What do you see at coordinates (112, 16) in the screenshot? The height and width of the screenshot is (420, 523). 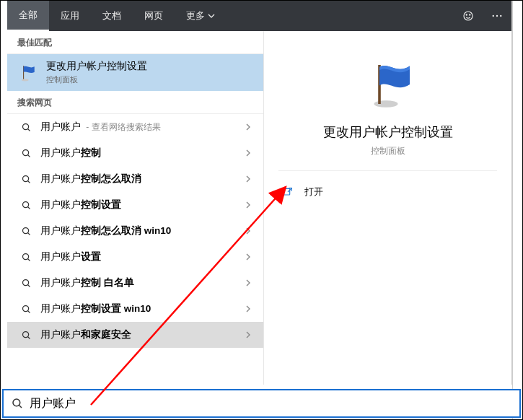 I see `tab-docs: 文档` at bounding box center [112, 16].